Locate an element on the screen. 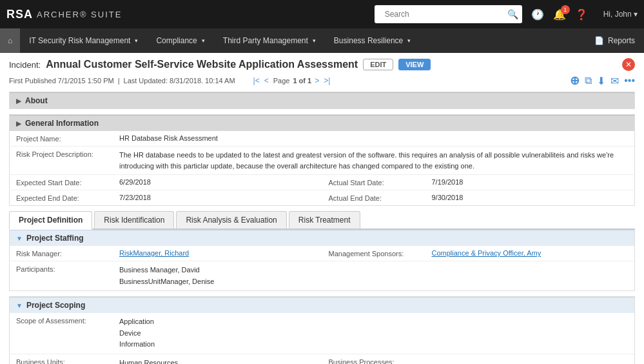 The image size is (644, 364). end-date-half: Expected End Date: 7/23/2018 is located at coordinates (166, 197).